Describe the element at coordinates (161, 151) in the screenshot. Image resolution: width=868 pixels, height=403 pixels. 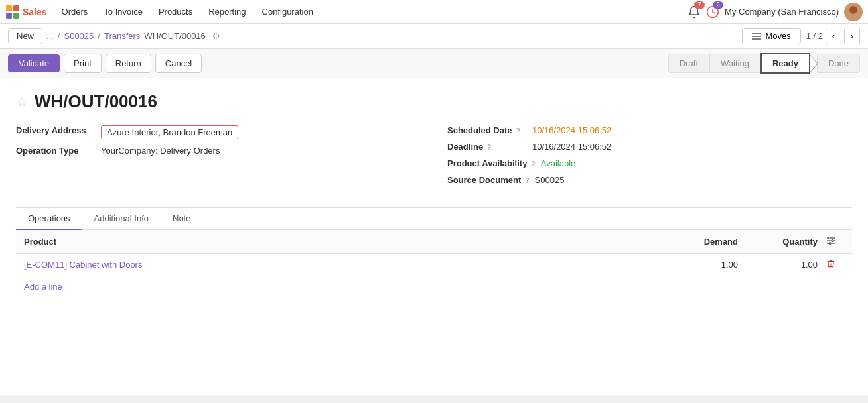
I see `operation-type-value: YourCompany: Delivery Orders` at that location.